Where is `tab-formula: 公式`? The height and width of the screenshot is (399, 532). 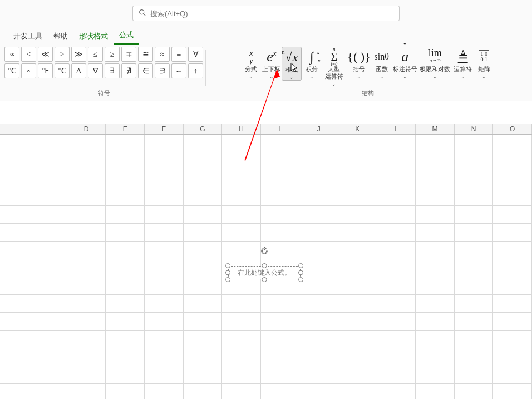
tab-formula: 公式 is located at coordinates (126, 36).